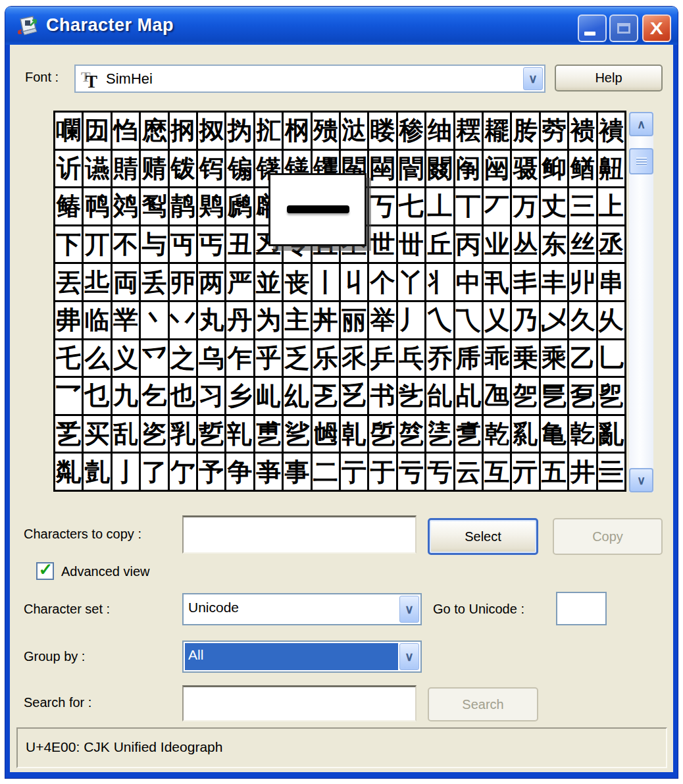 The image size is (683, 784). What do you see at coordinates (183, 396) in the screenshot?
I see `grid-cell: 也` at bounding box center [183, 396].